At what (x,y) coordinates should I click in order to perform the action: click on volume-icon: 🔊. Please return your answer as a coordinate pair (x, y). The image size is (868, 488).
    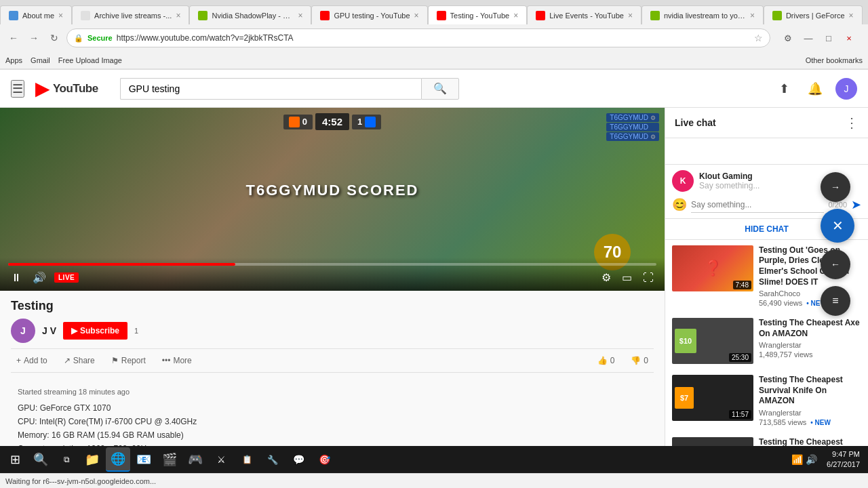
    Looking at the image, I should click on (811, 460).